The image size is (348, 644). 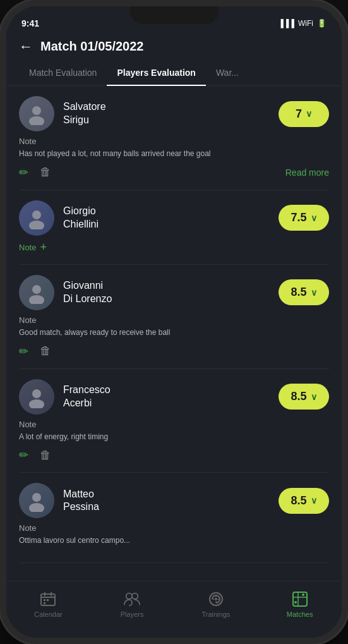 What do you see at coordinates (174, 425) in the screenshot?
I see `note-label-4: Note` at bounding box center [174, 425].